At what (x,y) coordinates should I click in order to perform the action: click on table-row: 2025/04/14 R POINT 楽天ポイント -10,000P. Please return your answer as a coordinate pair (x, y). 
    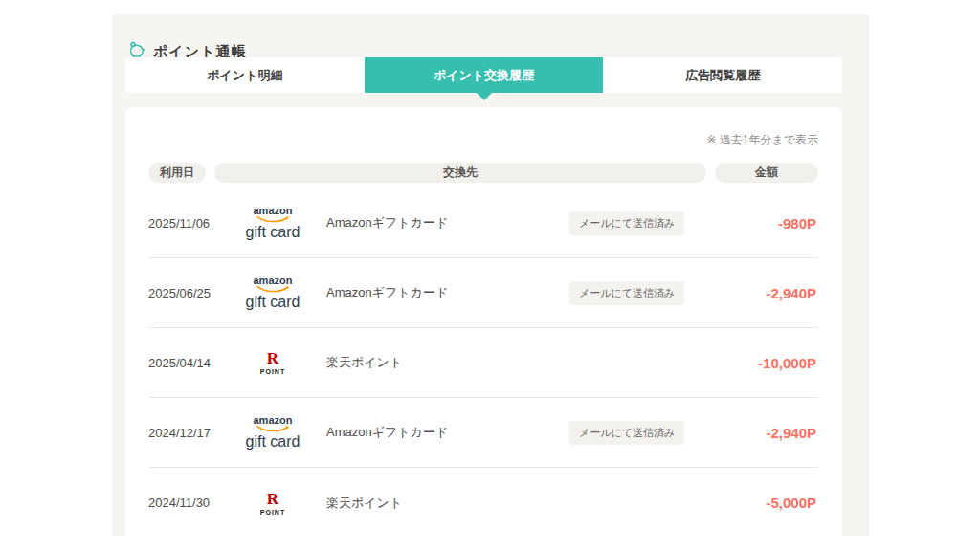
    Looking at the image, I should click on (483, 364).